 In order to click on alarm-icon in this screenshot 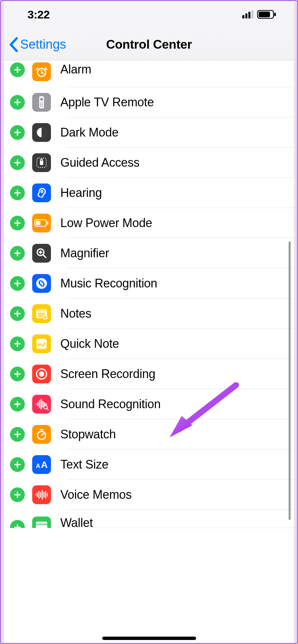, I will do `click(42, 72)`.